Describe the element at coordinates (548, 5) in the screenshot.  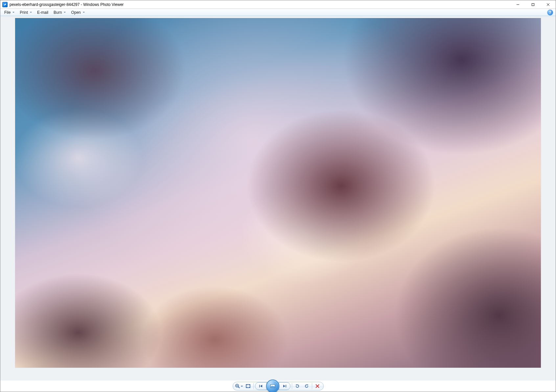
I see `close-button` at that location.